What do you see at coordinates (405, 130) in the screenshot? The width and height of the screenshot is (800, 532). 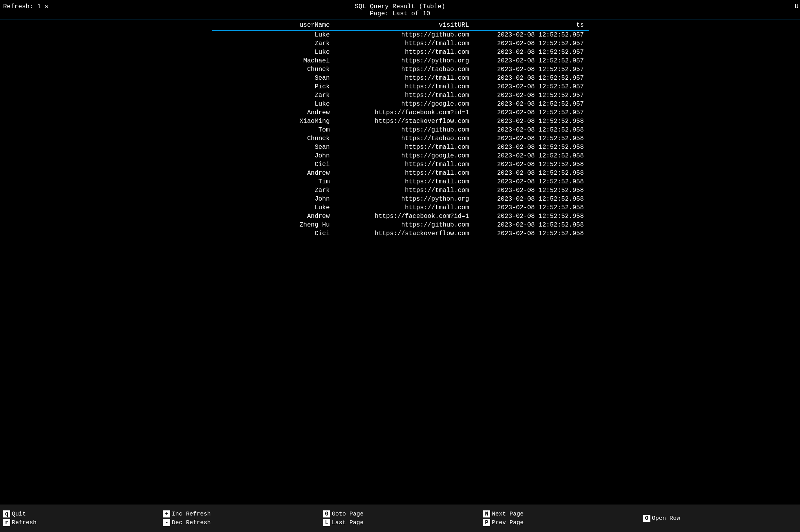 I see `cell-r11-c1: https://github.com` at bounding box center [405, 130].